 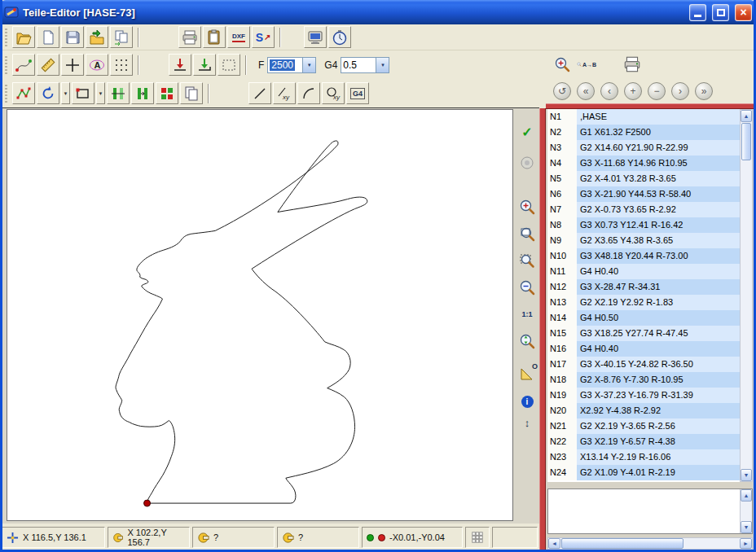 I want to click on line-tool-button, so click(x=260, y=93).